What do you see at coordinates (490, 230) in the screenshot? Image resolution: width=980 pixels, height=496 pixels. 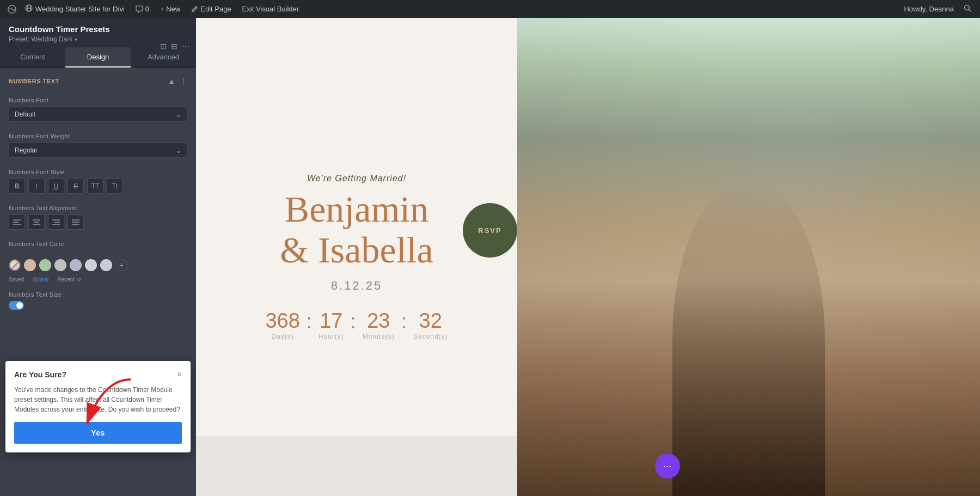 I see `rsvp-button: RSVP` at bounding box center [490, 230].